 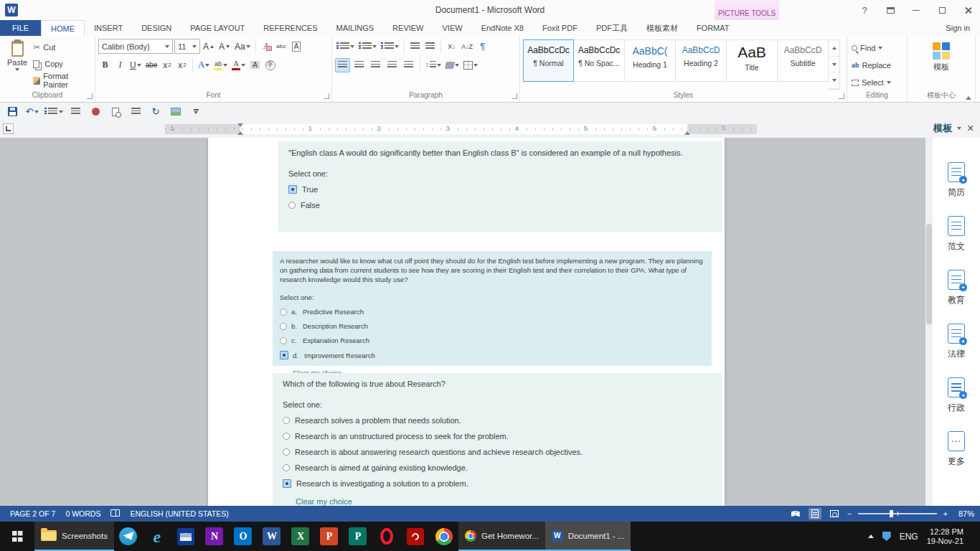 I want to click on tab-format: FORMAT, so click(x=713, y=28).